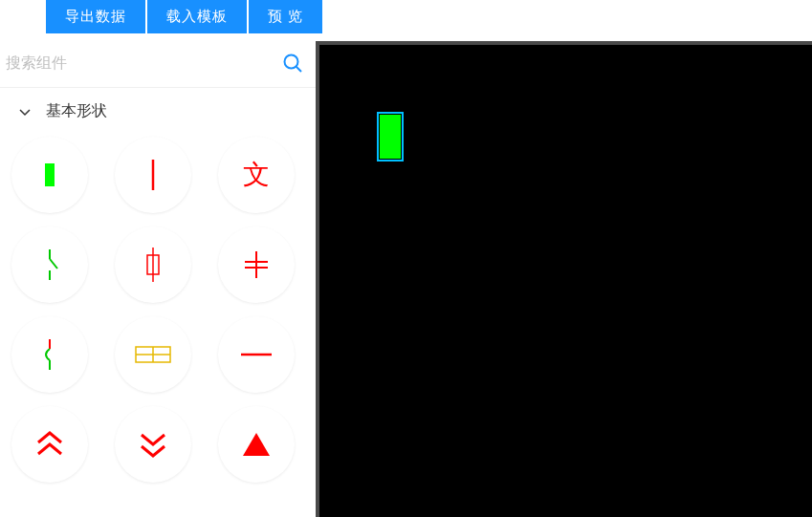 The image size is (812, 517). What do you see at coordinates (256, 355) in the screenshot?
I see `red-horizontal-line-icon` at bounding box center [256, 355].